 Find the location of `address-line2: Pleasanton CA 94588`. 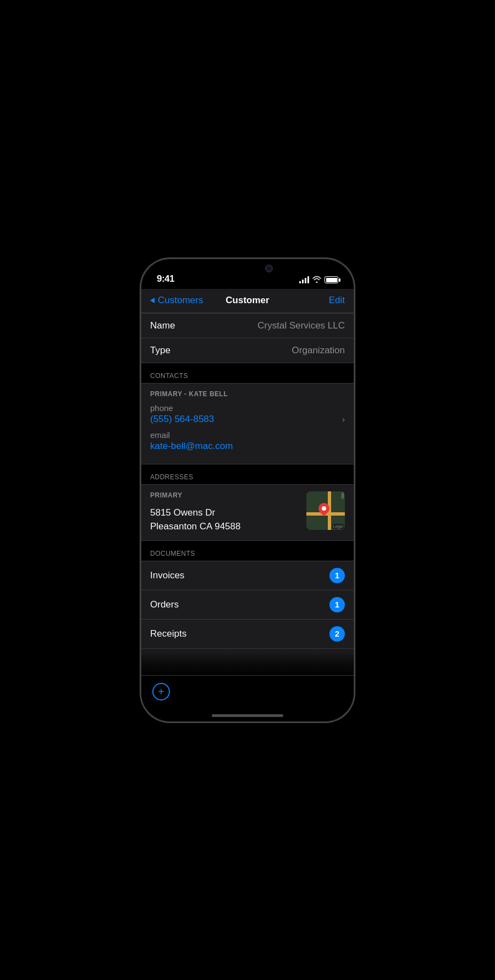

address-line2: Pleasanton CA 94588 is located at coordinates (195, 527).